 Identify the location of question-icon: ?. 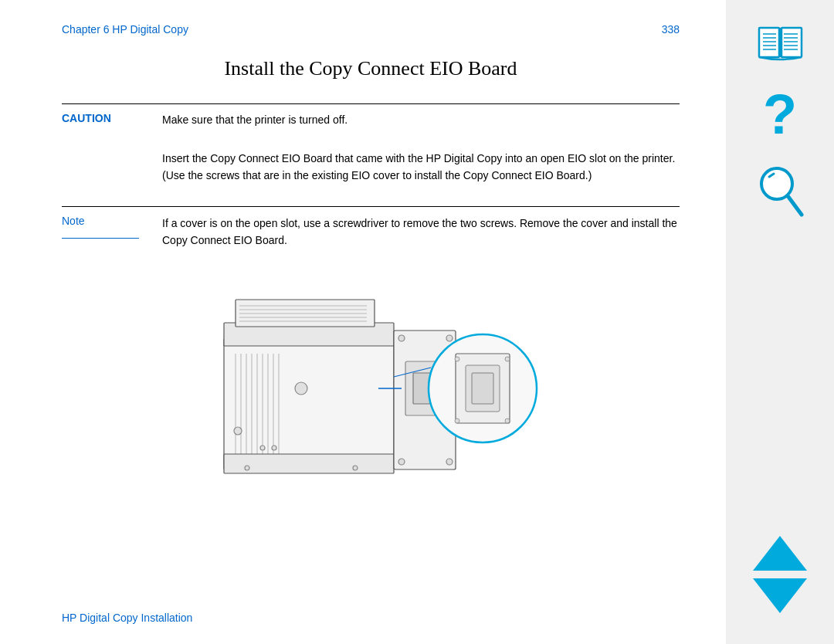
(780, 116).